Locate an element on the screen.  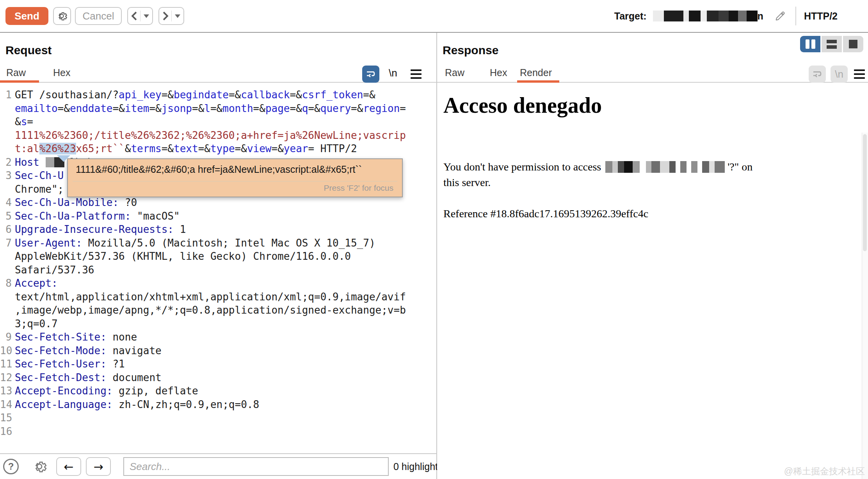
request-menu-button is located at coordinates (416, 74).